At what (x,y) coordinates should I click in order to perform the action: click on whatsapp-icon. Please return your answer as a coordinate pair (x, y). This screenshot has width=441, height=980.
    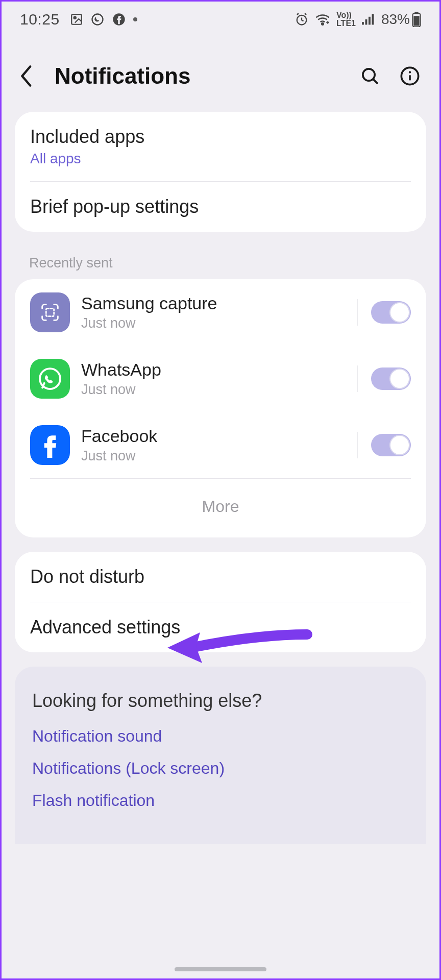
    Looking at the image, I should click on (50, 379).